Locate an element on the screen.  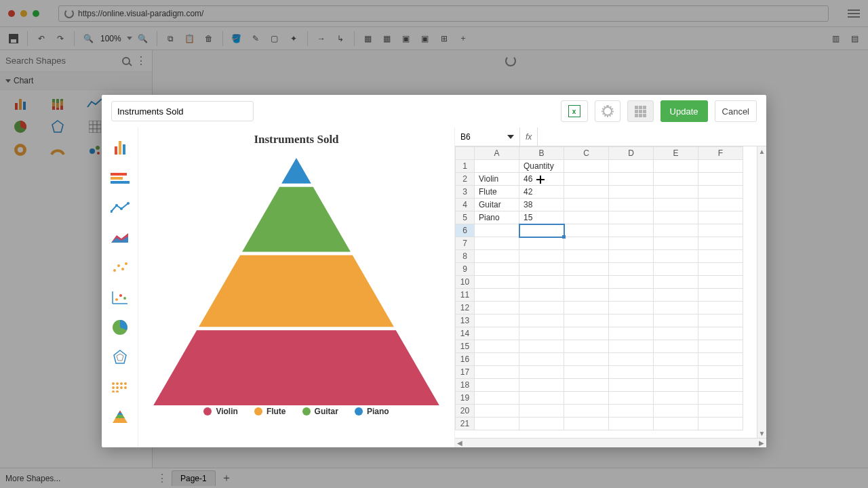
type-pie-icon is located at coordinates (120, 327).